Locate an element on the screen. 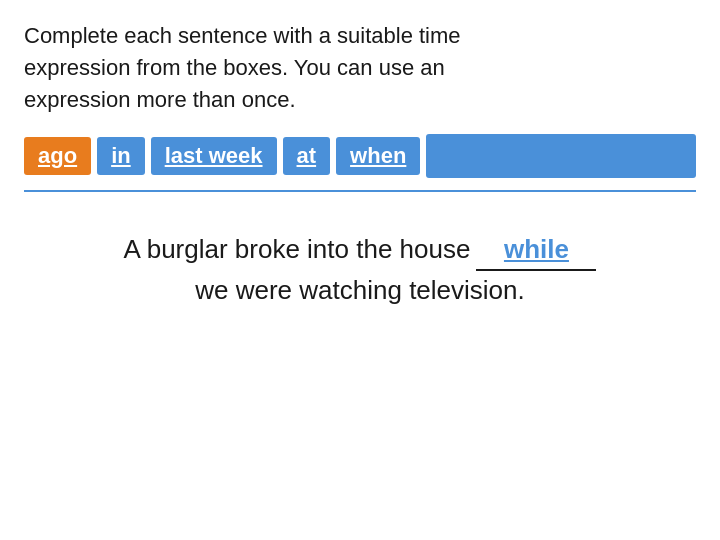 The image size is (720, 540). box-last-week: last week is located at coordinates (214, 156).